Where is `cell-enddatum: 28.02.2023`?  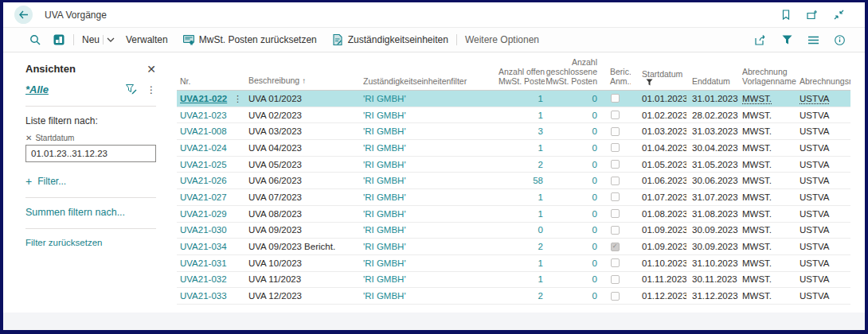 cell-enddatum: 28.02.2023 is located at coordinates (713, 115).